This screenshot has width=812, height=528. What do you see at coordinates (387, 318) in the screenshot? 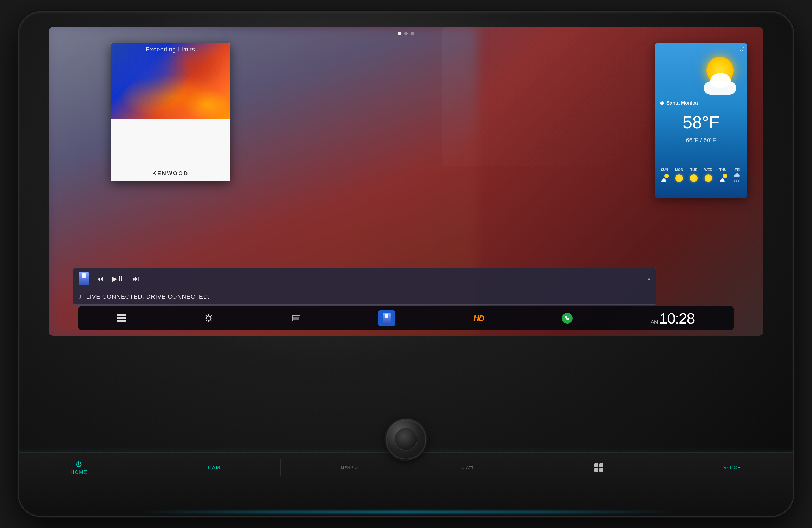
I see `usb-nav-icon` at bounding box center [387, 318].